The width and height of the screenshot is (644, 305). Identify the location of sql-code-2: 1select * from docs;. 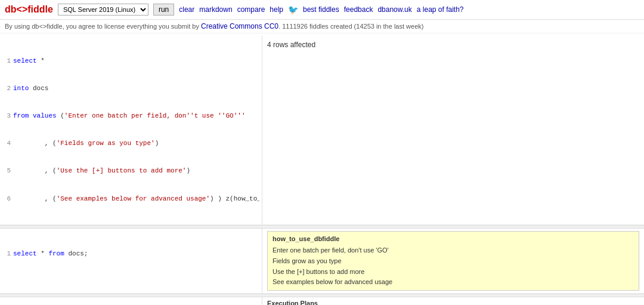
(131, 254).